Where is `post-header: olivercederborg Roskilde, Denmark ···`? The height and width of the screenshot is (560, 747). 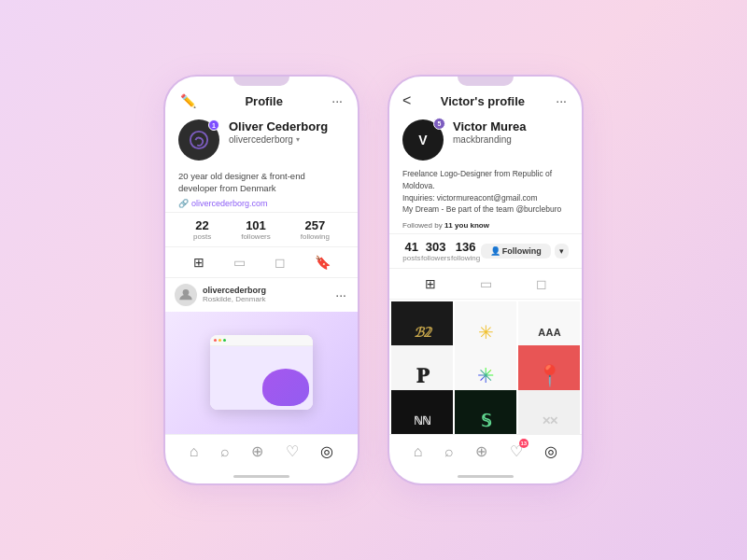
post-header: olivercederborg Roskilde, Denmark ··· is located at coordinates (261, 295).